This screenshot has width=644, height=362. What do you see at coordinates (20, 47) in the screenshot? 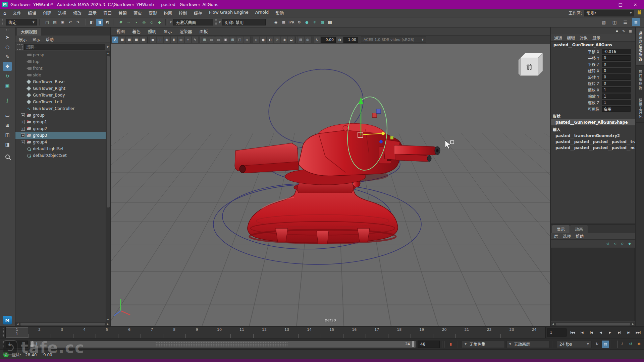
I see `filter-icon` at bounding box center [20, 47].